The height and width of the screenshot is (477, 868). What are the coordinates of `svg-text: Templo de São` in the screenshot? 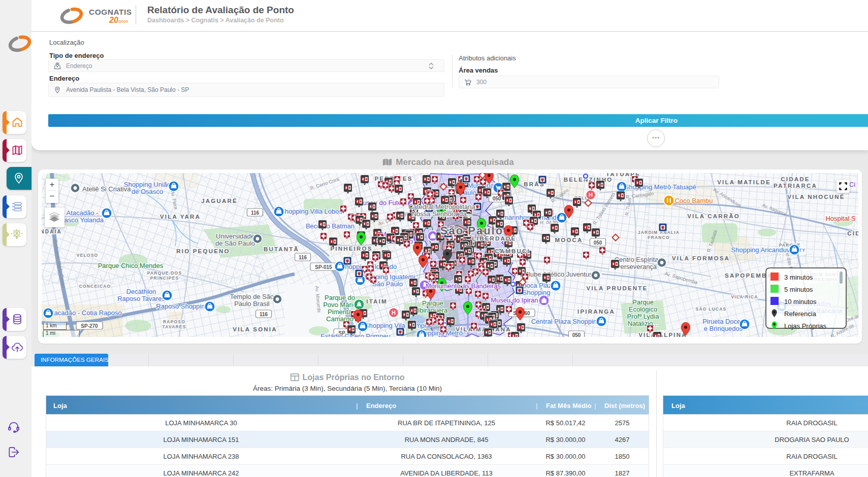 It's located at (252, 296).